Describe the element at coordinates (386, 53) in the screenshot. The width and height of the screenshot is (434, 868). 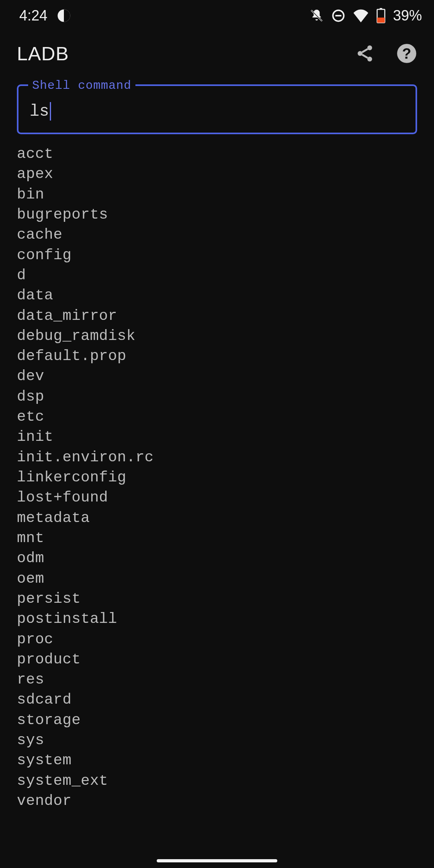
I see `app-actions: ?` at that location.